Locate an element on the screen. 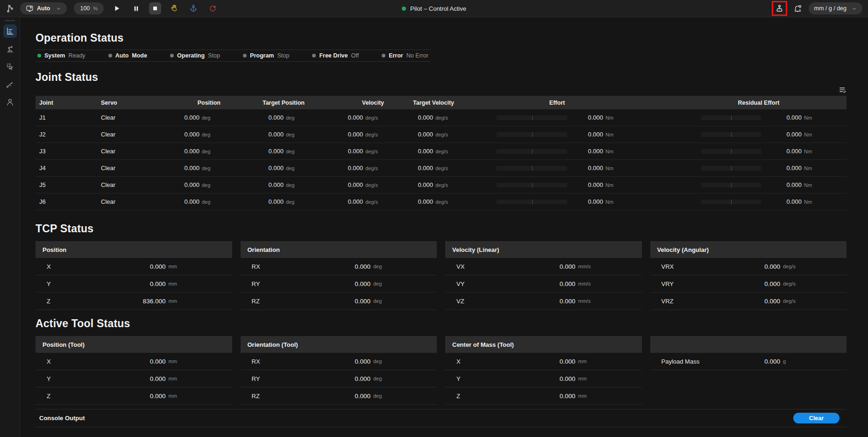  status-value: Mode is located at coordinates (139, 56).